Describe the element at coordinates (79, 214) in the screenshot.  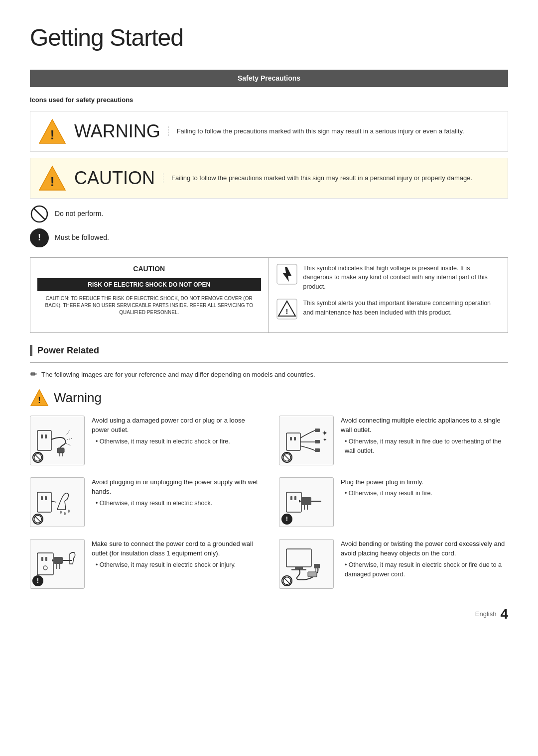
I see `do-not-label: Do not perform.` at that location.